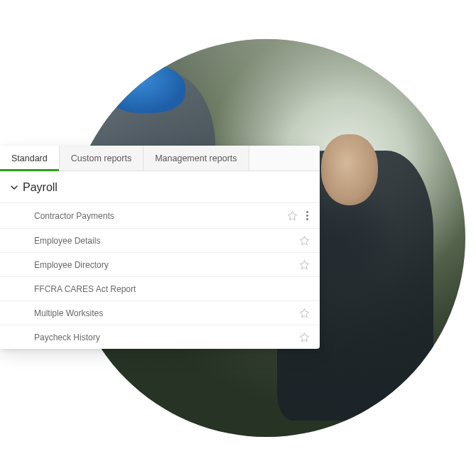 The height and width of the screenshot is (476, 476). I want to click on list-item: Multiple Worksites, so click(160, 313).